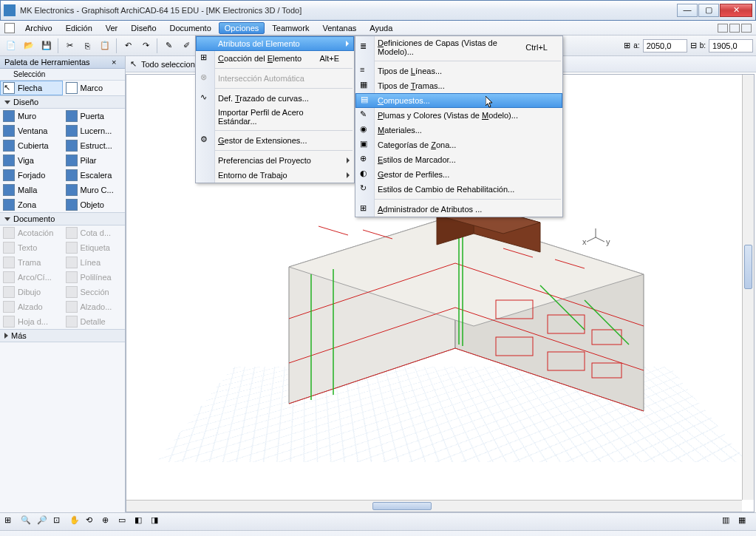 This screenshot has width=756, height=536. Describe the element at coordinates (72, 146) in the screenshot. I see `shell-icon` at that location.